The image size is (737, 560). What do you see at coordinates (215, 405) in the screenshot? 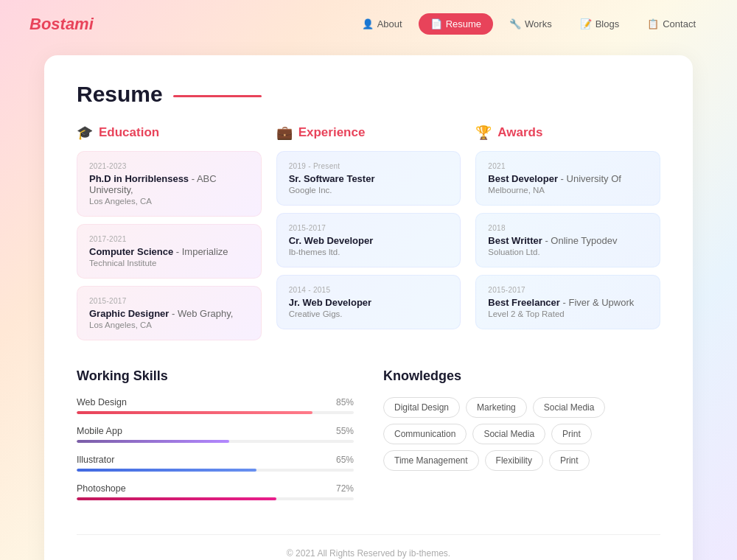
I see `skill-web-design: Web Design 85%` at bounding box center [215, 405].